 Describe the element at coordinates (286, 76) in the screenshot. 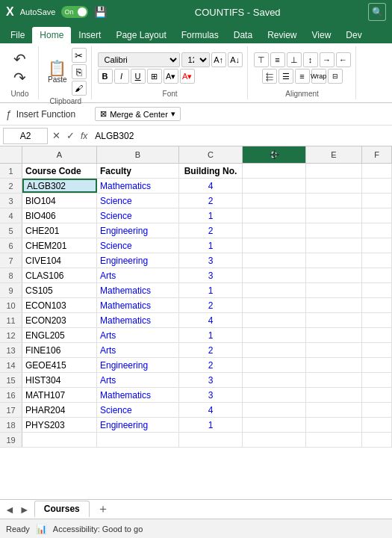

I see `align-center-button: ☰` at that location.